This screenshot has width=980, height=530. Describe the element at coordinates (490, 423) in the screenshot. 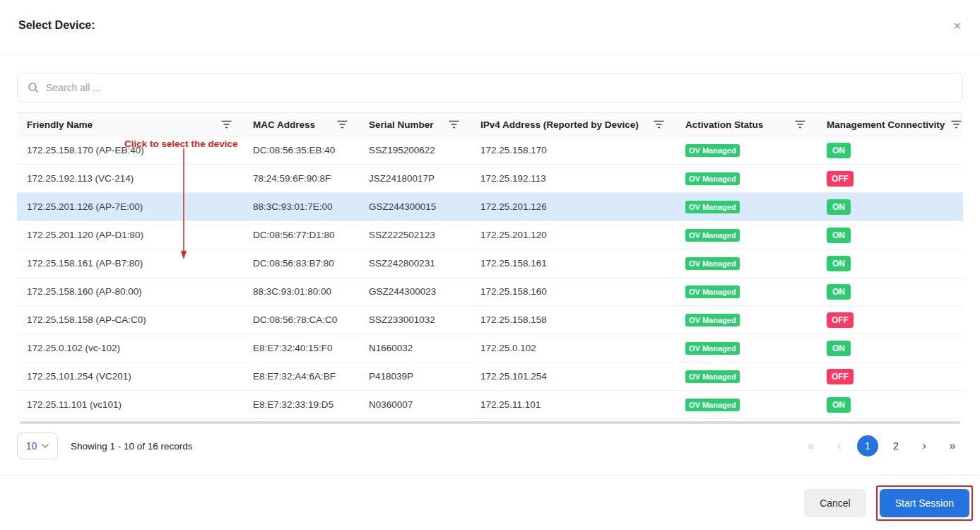

I see `horizontal-scrollbar` at that location.